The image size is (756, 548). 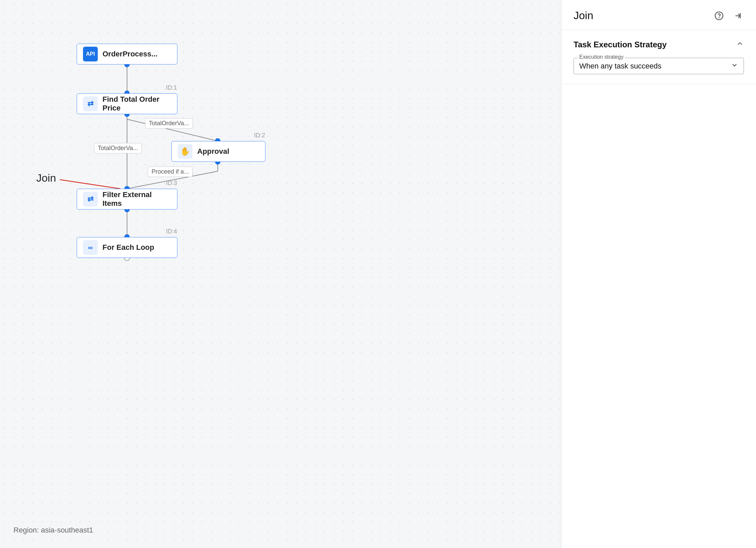 I want to click on edge-label-3: Proceed if a..., so click(x=170, y=172).